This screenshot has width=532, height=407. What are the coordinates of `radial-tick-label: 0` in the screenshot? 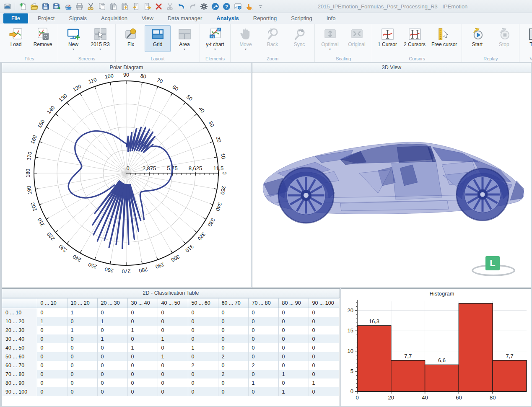 It's located at (127, 169).